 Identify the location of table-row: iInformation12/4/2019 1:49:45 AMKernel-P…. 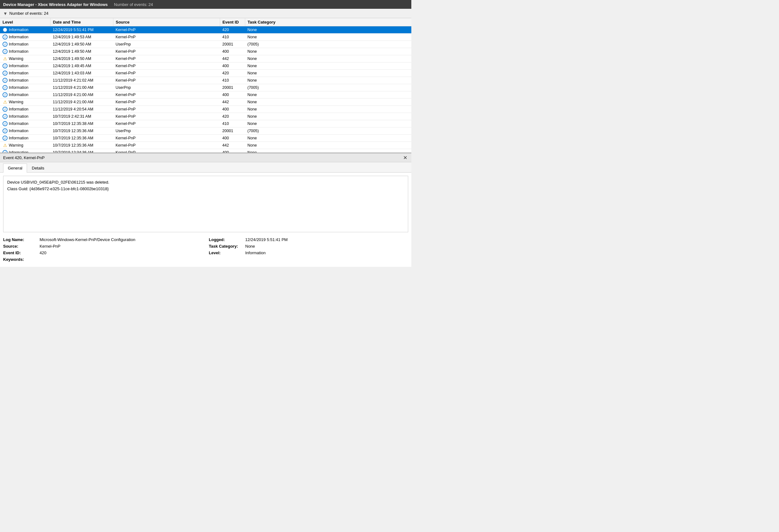
(206, 66).